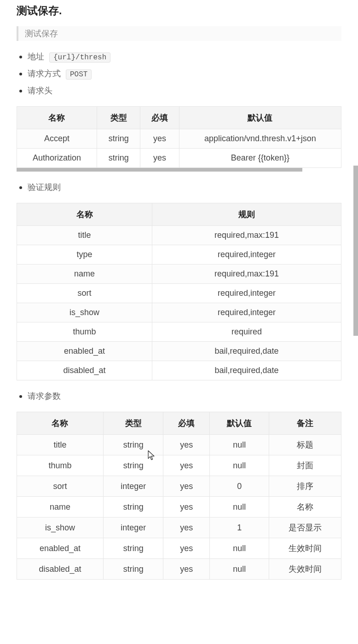  What do you see at coordinates (179, 548) in the screenshot?
I see `table-row: enabled_atstringyesnull生效时间` at bounding box center [179, 548].